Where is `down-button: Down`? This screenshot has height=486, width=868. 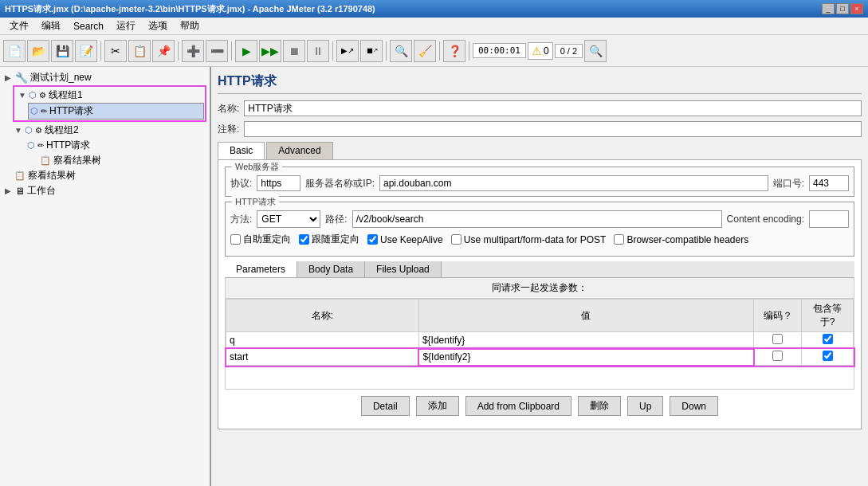
down-button: Down is located at coordinates (693, 406).